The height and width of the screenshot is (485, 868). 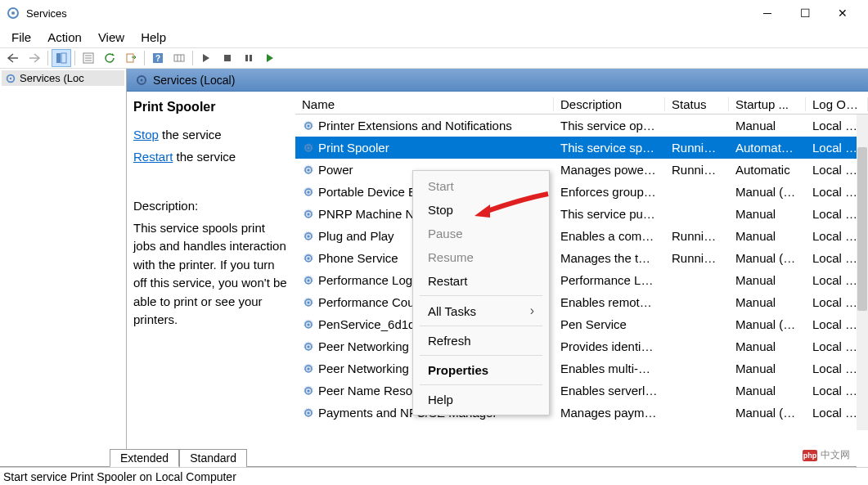 What do you see at coordinates (582, 103) in the screenshot?
I see `list-header: Name Description Status Startup ... Log …` at bounding box center [582, 103].